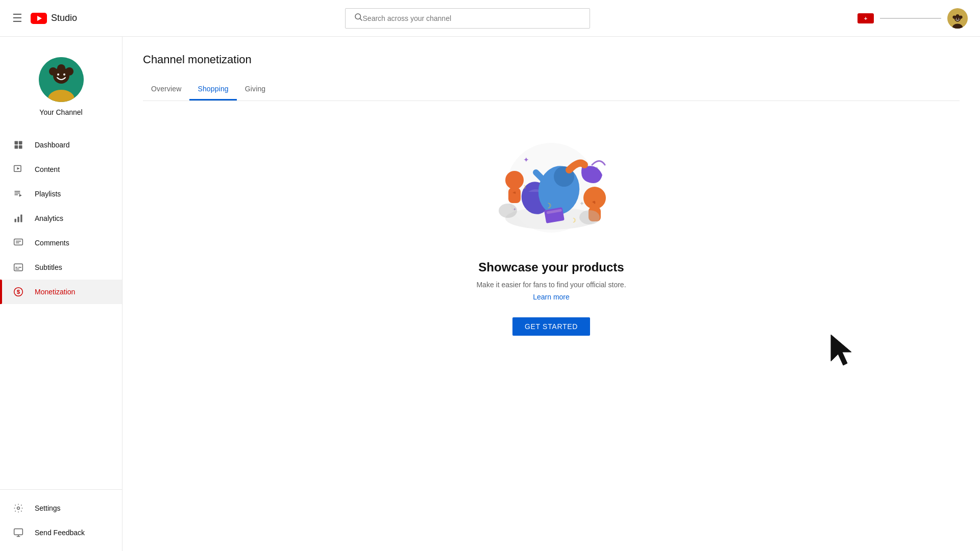  What do you see at coordinates (55, 292) in the screenshot?
I see `sidebar-label-monetization: Monetization` at bounding box center [55, 292].